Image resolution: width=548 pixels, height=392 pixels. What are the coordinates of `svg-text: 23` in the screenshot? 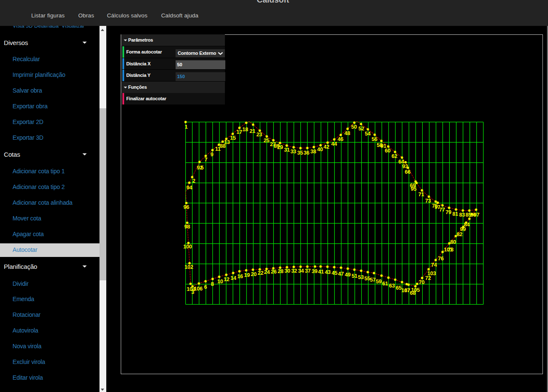 It's located at (259, 135).